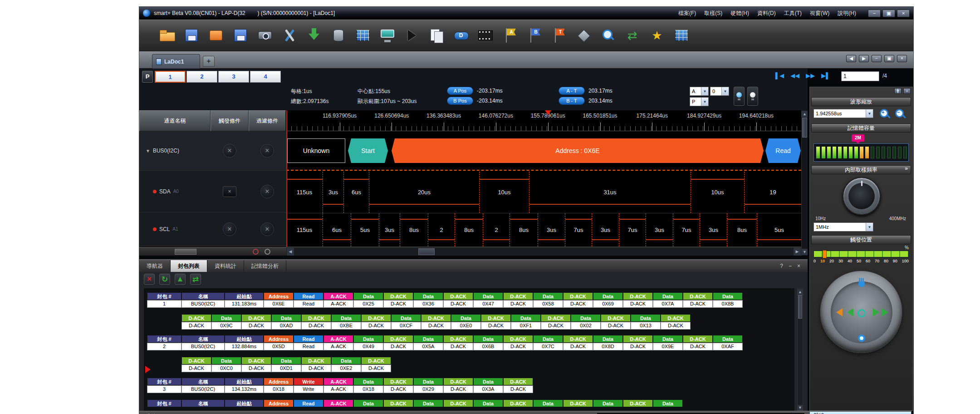  What do you see at coordinates (461, 35) in the screenshot?
I see `bus-decode-icon: D` at bounding box center [461, 35].